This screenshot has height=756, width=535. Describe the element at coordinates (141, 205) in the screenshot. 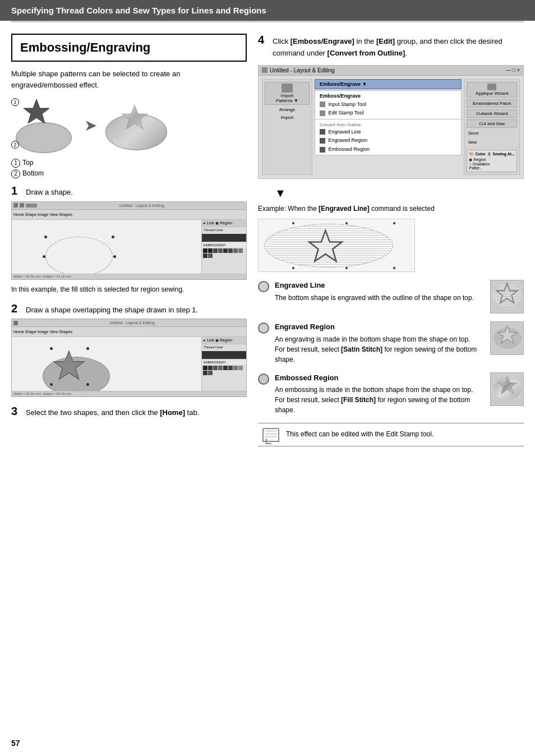

I see `step1-window-title: Untitled - Layout & Editing` at that location.